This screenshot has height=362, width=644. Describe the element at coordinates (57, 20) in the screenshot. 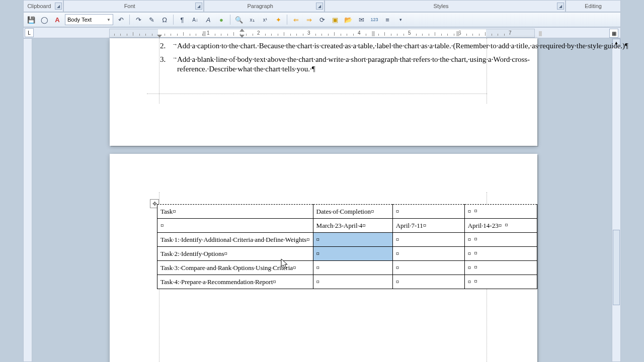

I see `font-color-icon: A` at that location.